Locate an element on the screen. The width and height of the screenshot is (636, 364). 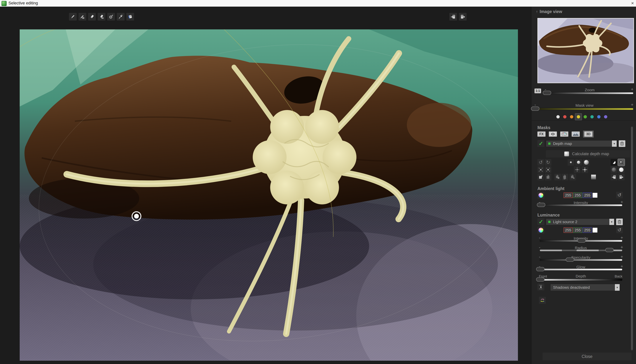
save-mask-button is located at coordinates (621, 177).